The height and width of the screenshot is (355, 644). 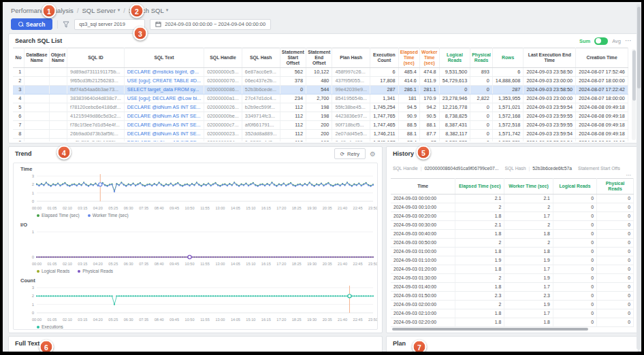 What do you see at coordinates (261, 58) in the screenshot?
I see `column-header: SQL Hash` at bounding box center [261, 58].